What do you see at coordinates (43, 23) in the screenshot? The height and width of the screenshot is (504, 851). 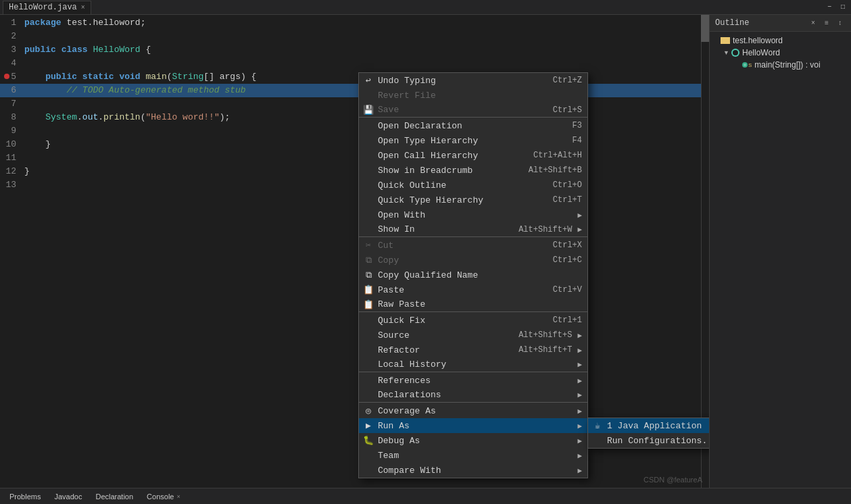 I see `token-kw: package` at bounding box center [43, 23].